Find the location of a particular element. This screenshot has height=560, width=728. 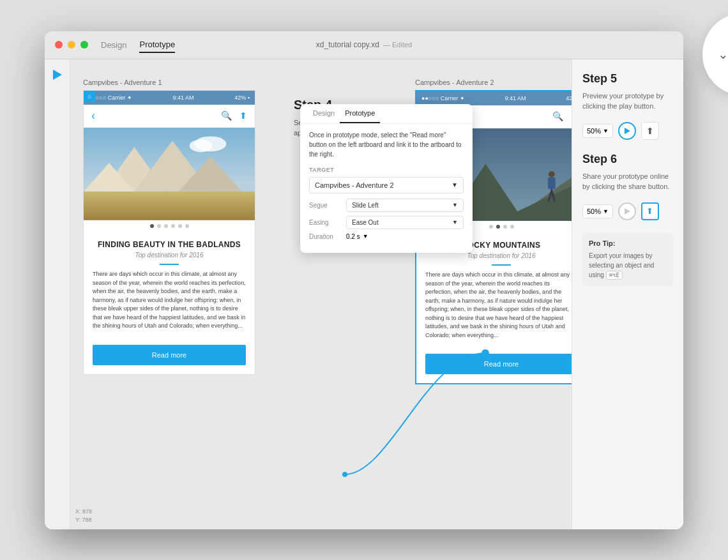

bottom-status: X: 878 Y: 788 is located at coordinates (84, 516).